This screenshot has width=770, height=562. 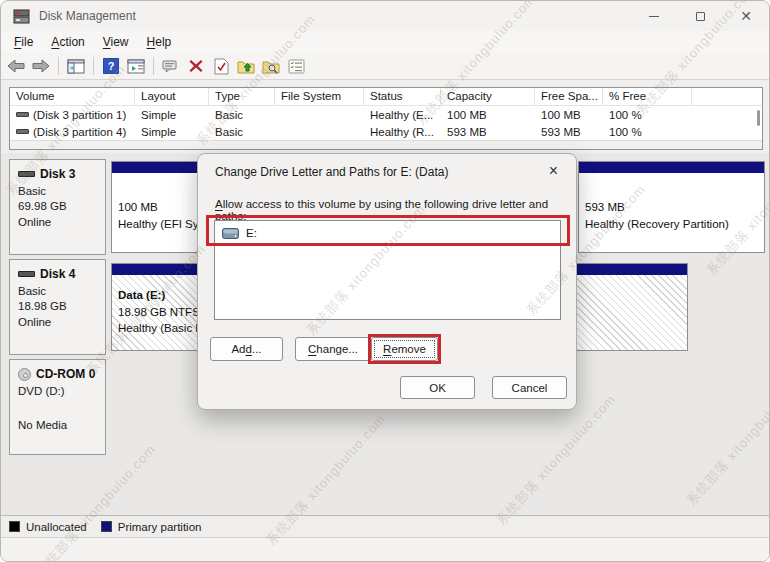 I want to click on volume-name: (Disk 3 partition 1), so click(x=80, y=115).